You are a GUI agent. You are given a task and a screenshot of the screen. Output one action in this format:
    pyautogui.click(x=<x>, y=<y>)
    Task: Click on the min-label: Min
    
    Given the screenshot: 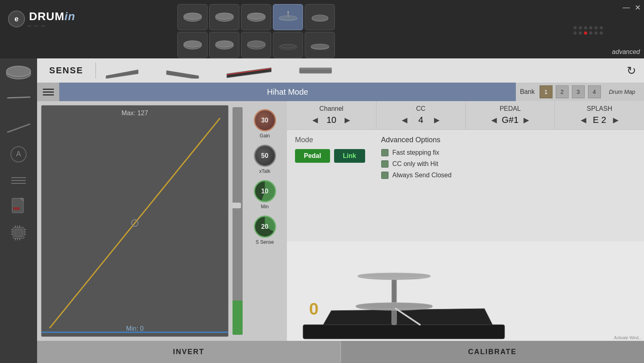 What is the action you would take?
    pyautogui.click(x=264, y=207)
    